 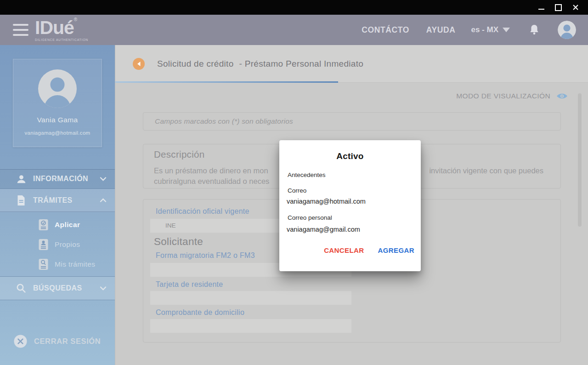 What do you see at coordinates (227, 82) in the screenshot?
I see `title-underline` at bounding box center [227, 82].